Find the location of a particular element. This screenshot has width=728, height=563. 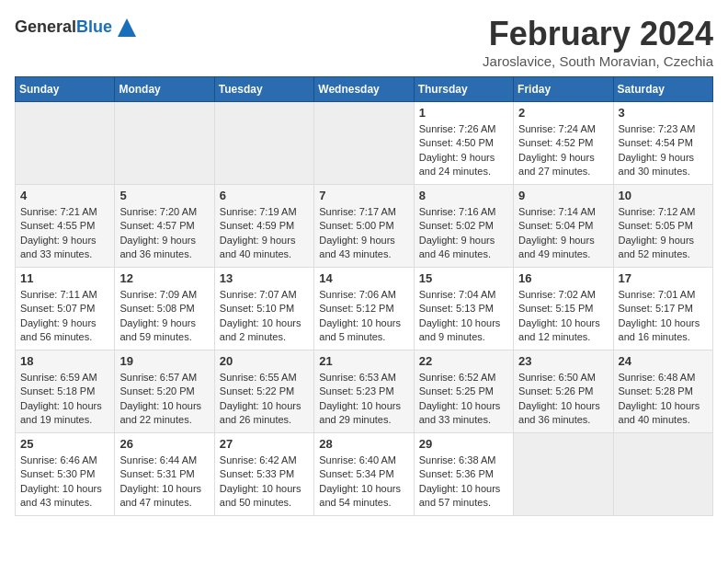

day-number: 18 is located at coordinates (64, 361).